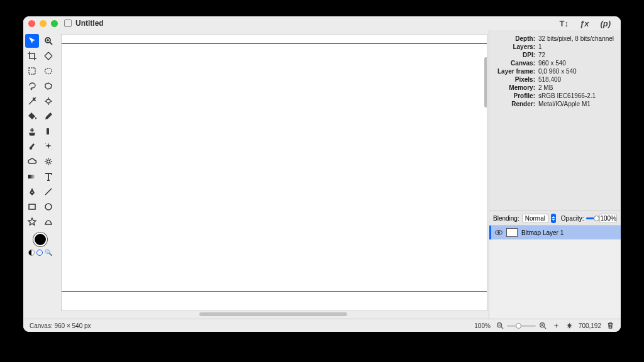 The width and height of the screenshot is (644, 362). I want to click on info-value: 72, so click(576, 55).